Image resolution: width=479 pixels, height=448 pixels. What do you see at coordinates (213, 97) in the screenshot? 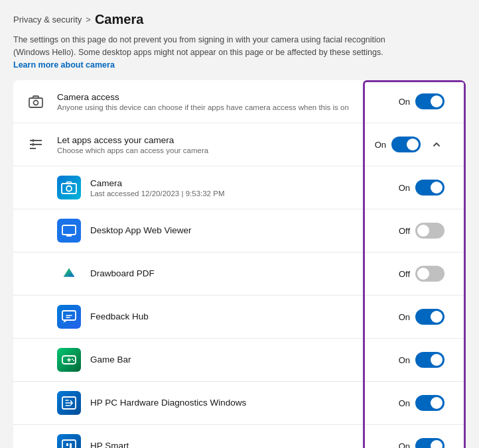
I see `camera-access-title: Camera access` at bounding box center [213, 97].